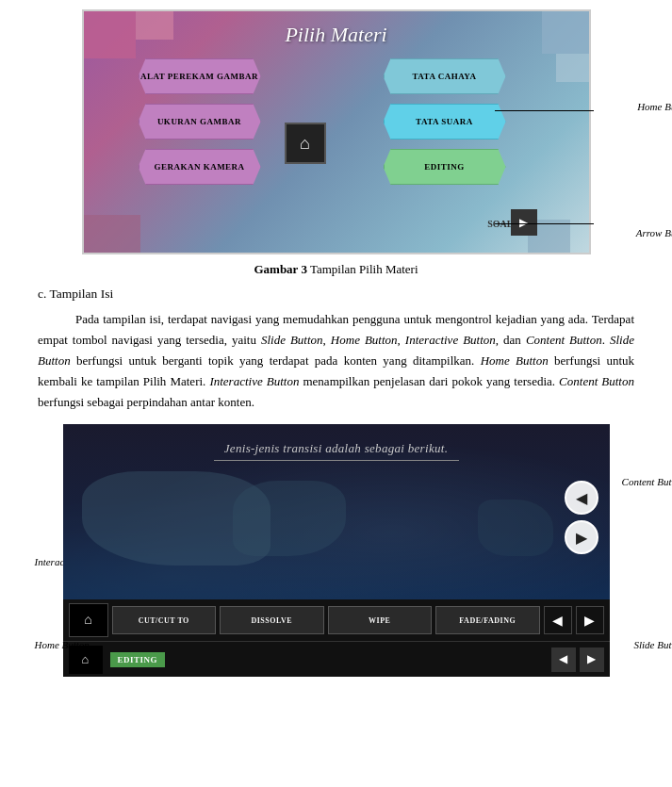 The height and width of the screenshot is (787, 672). What do you see at coordinates (445, 76) in the screenshot?
I see `menu-item-tata-cahaya: TATA CAHAYA` at bounding box center [445, 76].